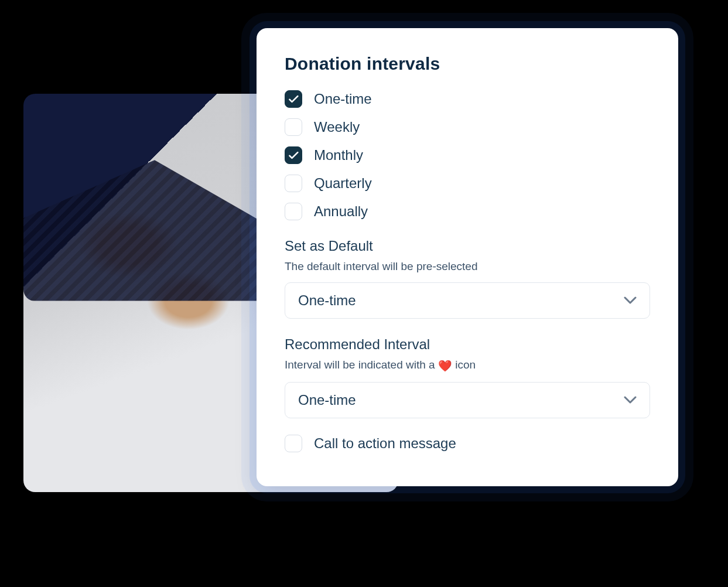 Image resolution: width=728 pixels, height=587 pixels. I want to click on default-sub: The default interval will be pre-selecte…, so click(467, 267).